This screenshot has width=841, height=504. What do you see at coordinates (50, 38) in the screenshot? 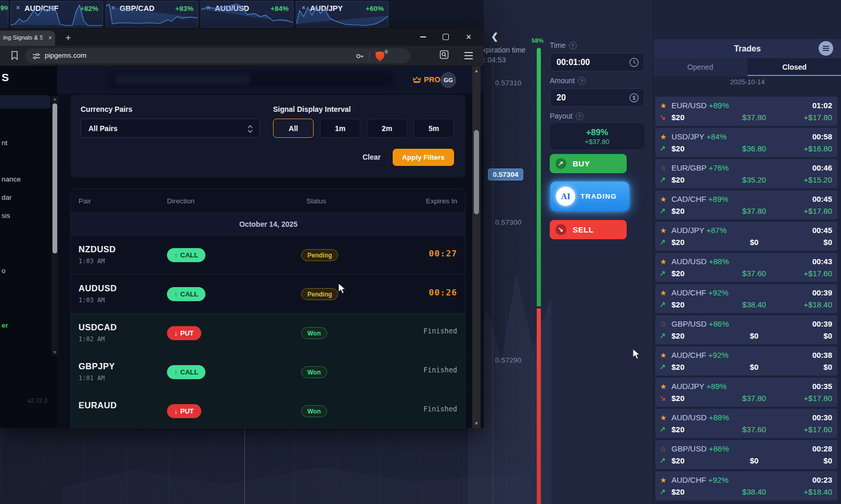
I see `tab-close-icon` at bounding box center [50, 38].